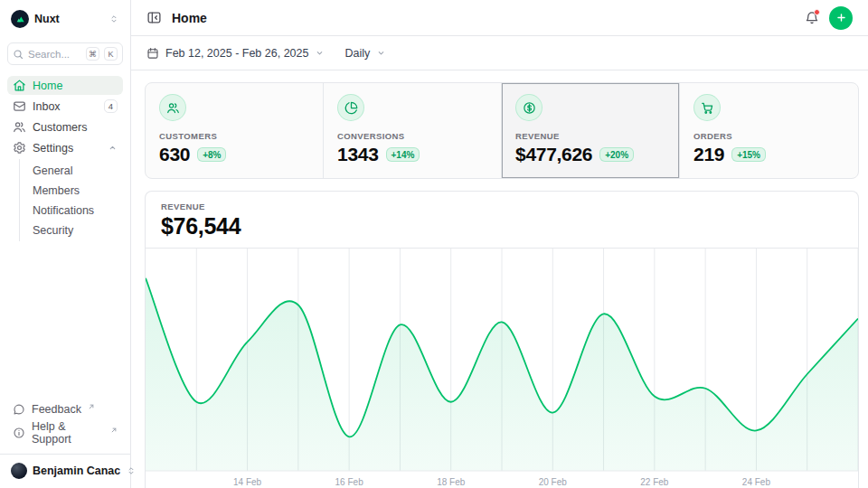 This screenshot has height=488, width=868. I want to click on chevron-up-icon, so click(112, 148).